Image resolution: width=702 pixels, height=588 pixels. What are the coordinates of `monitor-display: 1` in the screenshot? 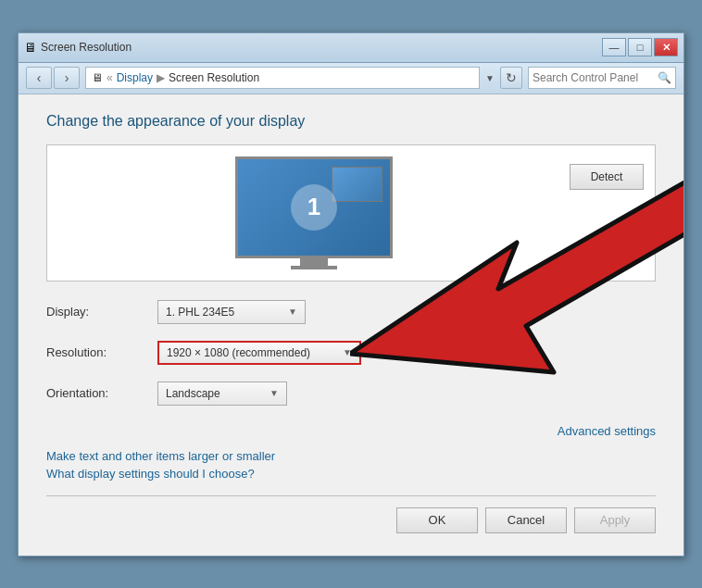 It's located at (314, 213).